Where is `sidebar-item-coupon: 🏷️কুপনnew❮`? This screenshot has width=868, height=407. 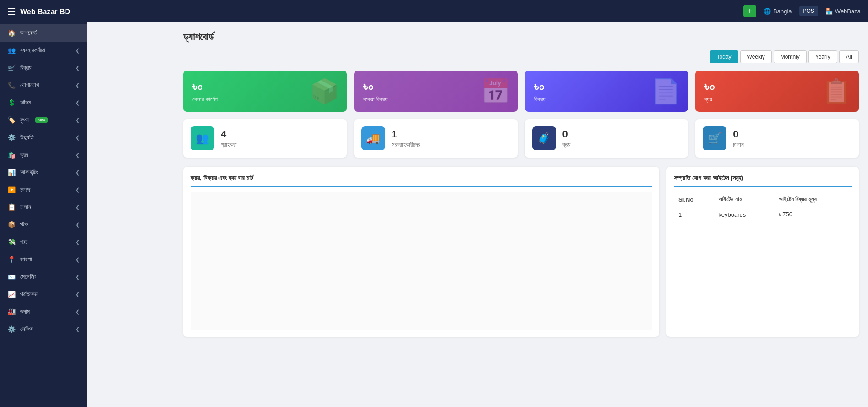 sidebar-item-coupon: 🏷️কুপনnew❮ is located at coordinates (44, 120).